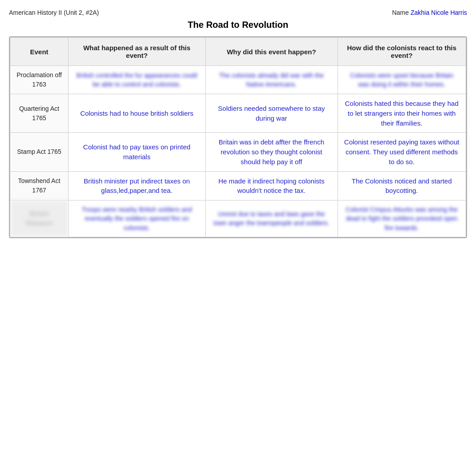  What do you see at coordinates (137, 80) in the screenshot?
I see `content-cell: British controlled the fur appearances c…` at bounding box center [137, 80].